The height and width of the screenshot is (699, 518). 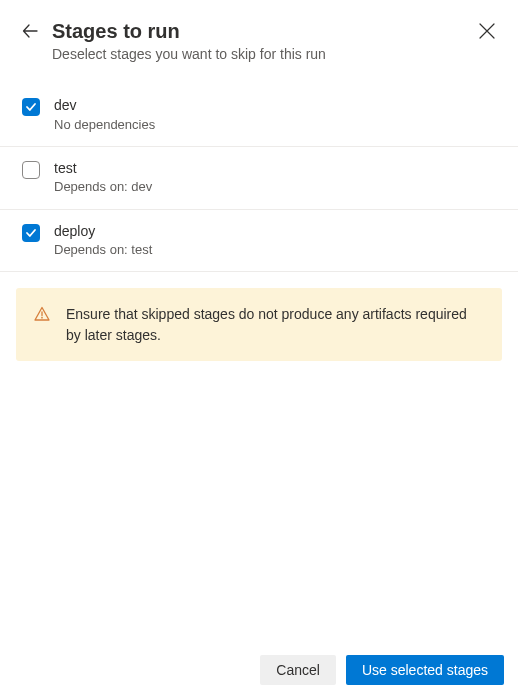 I want to click on close-button, so click(x=487, y=31).